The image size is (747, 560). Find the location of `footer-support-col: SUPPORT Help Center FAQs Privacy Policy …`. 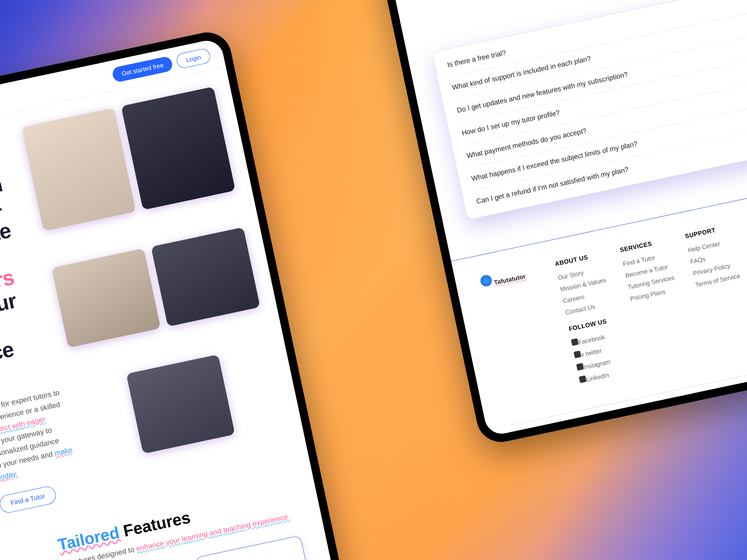

footer-support-col: SUPPORT Help Center FAQs Privacy Policy … is located at coordinates (716, 292).